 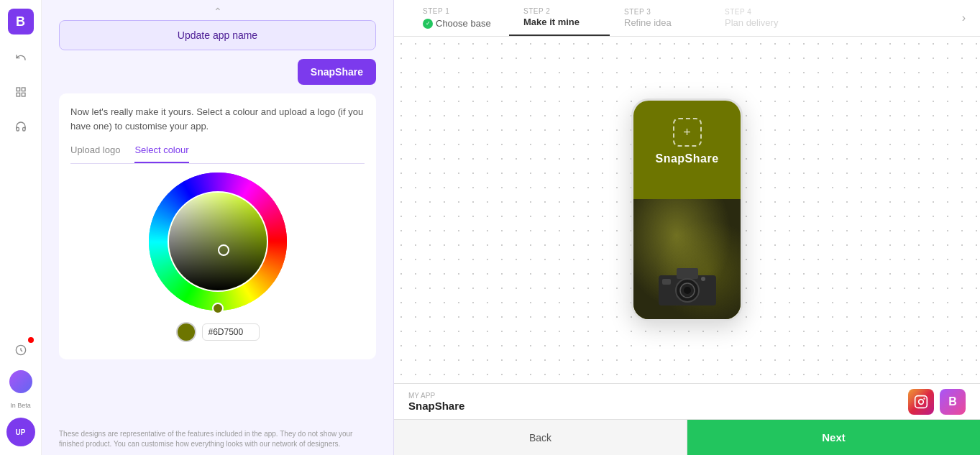 I want to click on color-wheel, so click(x=218, y=242).